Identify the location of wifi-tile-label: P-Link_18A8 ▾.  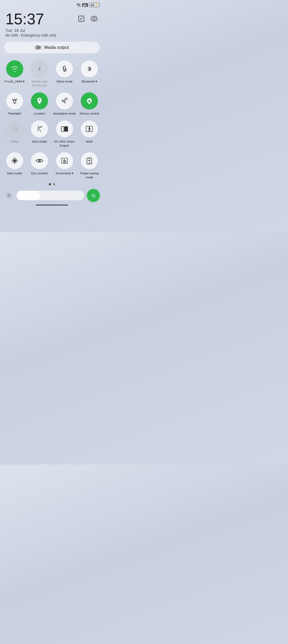
(14, 82).